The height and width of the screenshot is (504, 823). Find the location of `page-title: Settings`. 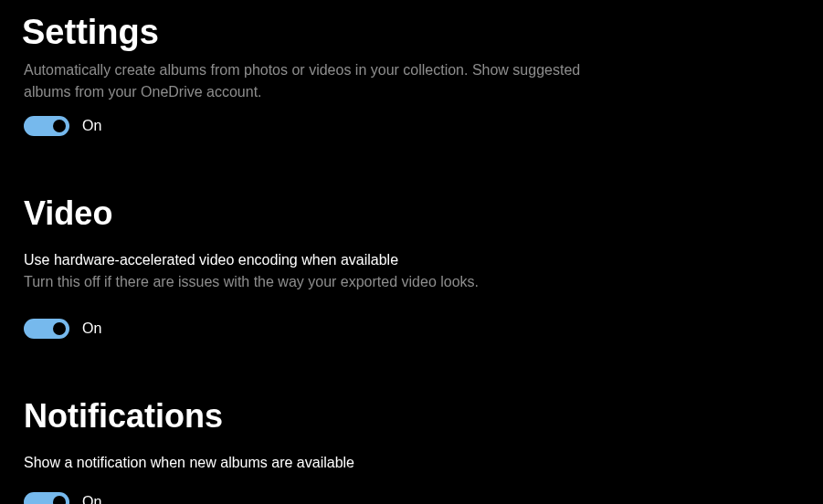

page-title: Settings is located at coordinates (411, 33).